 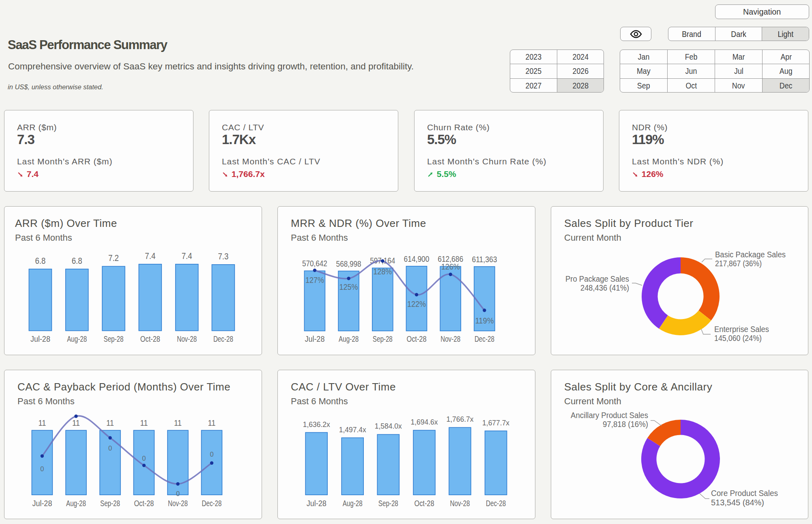 What do you see at coordinates (484, 321) in the screenshot?
I see `svg-text: 119%` at bounding box center [484, 321].